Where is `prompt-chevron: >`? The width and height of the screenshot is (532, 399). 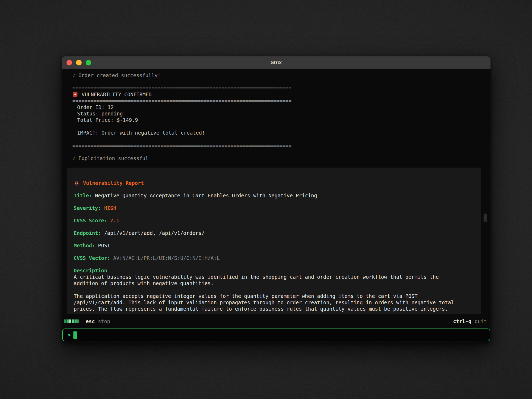 prompt-chevron: > is located at coordinates (69, 335).